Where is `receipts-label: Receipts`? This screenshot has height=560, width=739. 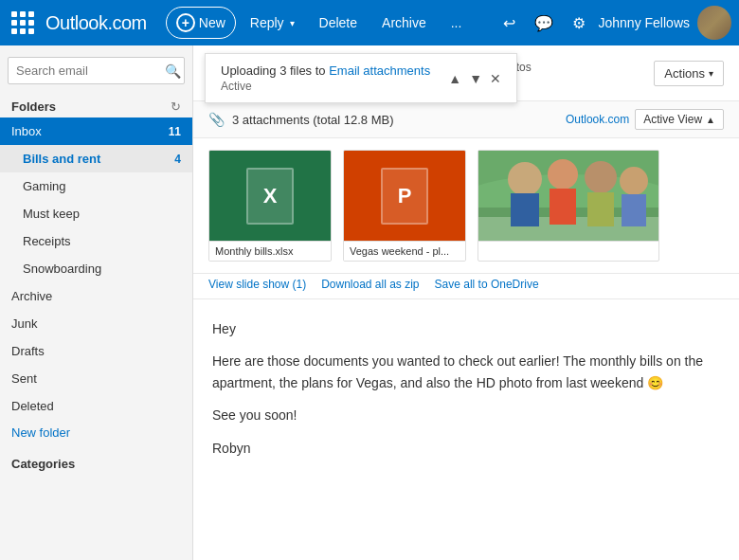
receipts-label: Receipts is located at coordinates (47, 241).